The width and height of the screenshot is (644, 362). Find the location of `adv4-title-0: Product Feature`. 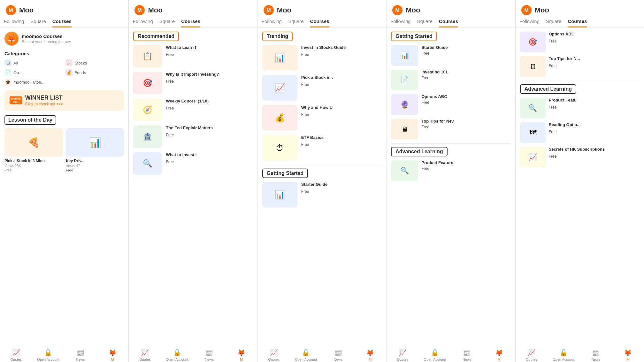

adv4-title-0: Product Feature is located at coordinates (437, 163).